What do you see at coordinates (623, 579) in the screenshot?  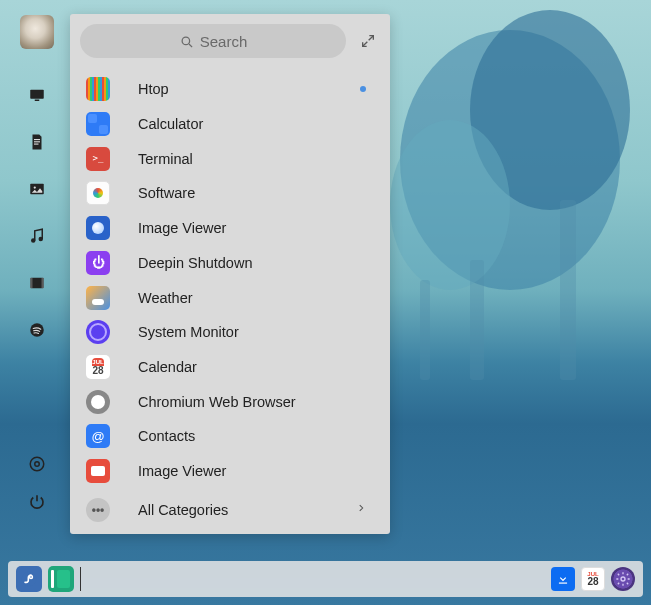 I see `tray-settings-icon` at bounding box center [623, 579].